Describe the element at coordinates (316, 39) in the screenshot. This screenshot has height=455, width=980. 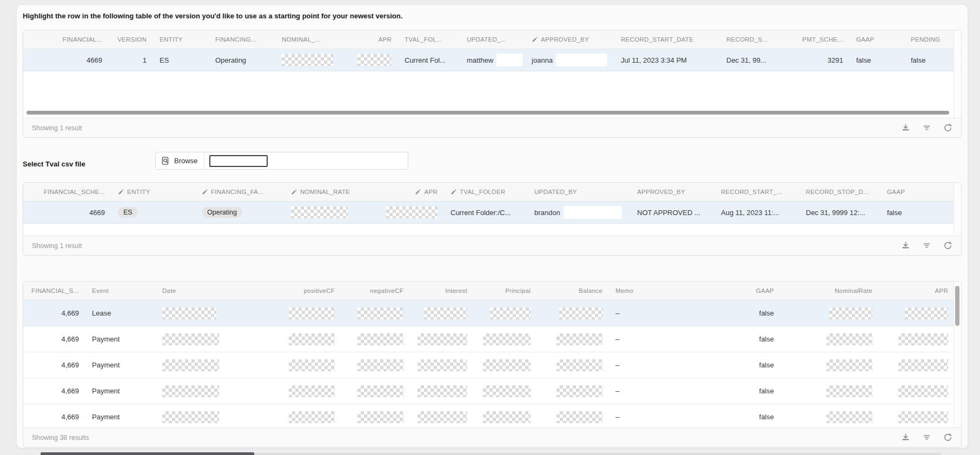
I see `column-header: NOMINAL_...` at that location.